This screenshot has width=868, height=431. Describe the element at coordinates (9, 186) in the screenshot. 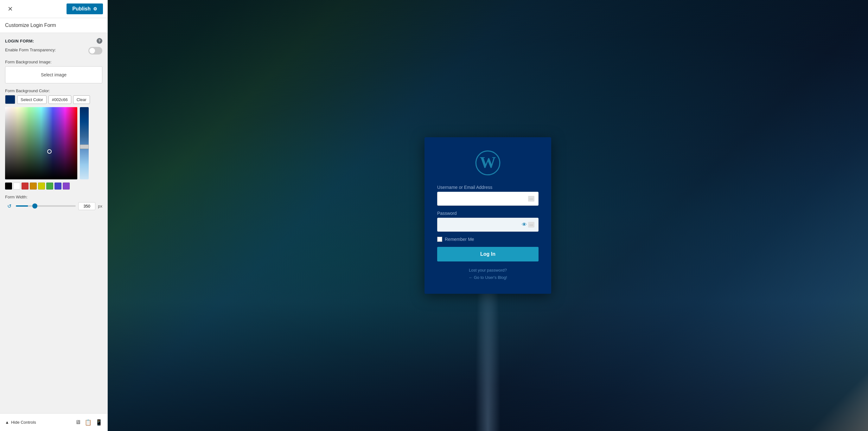

I see `swatch-black` at that location.